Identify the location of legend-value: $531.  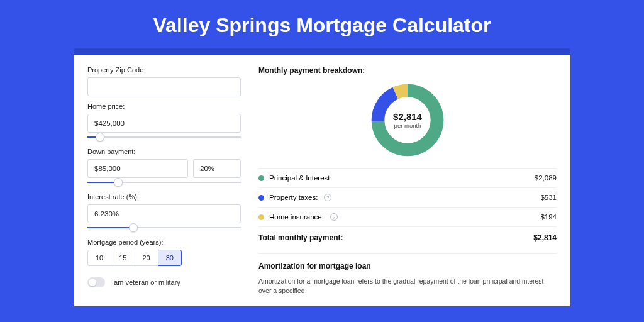
(548, 197).